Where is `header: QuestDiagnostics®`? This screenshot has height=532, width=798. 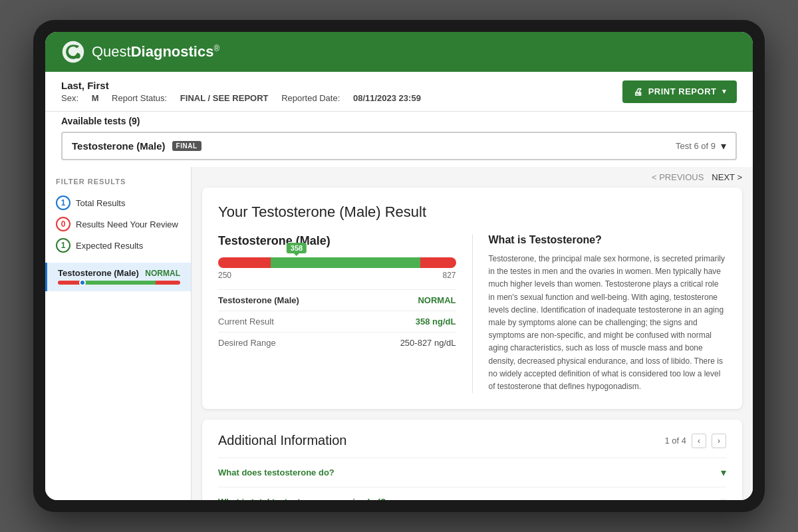 header: QuestDiagnostics® is located at coordinates (399, 52).